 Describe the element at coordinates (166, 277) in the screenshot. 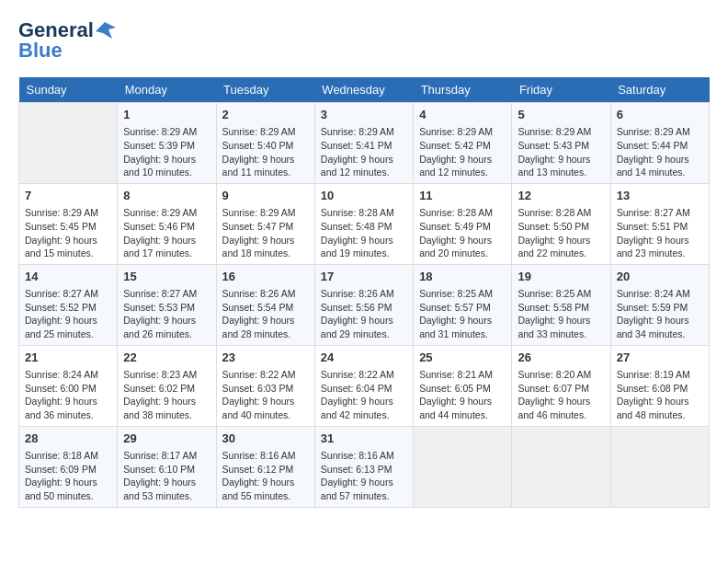

I see `day-number: 15` at that location.